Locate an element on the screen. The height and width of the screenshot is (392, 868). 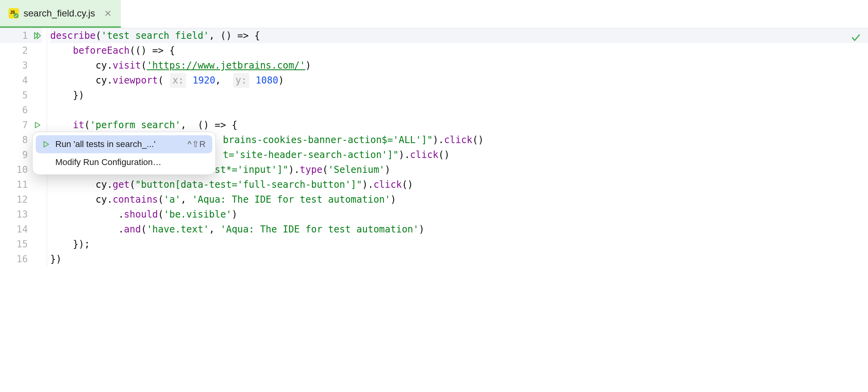
line-number: 2 is located at coordinates (21, 51).